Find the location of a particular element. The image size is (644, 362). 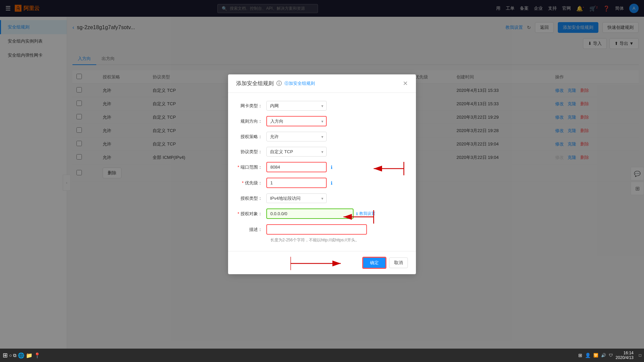

modal-subtitle: ⓪加安全组规则 is located at coordinates (300, 83).